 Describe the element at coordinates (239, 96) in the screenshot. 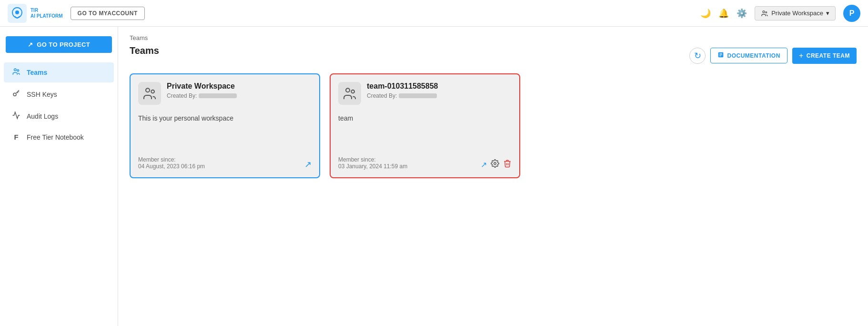

I see `created-by: Created By:` at that location.